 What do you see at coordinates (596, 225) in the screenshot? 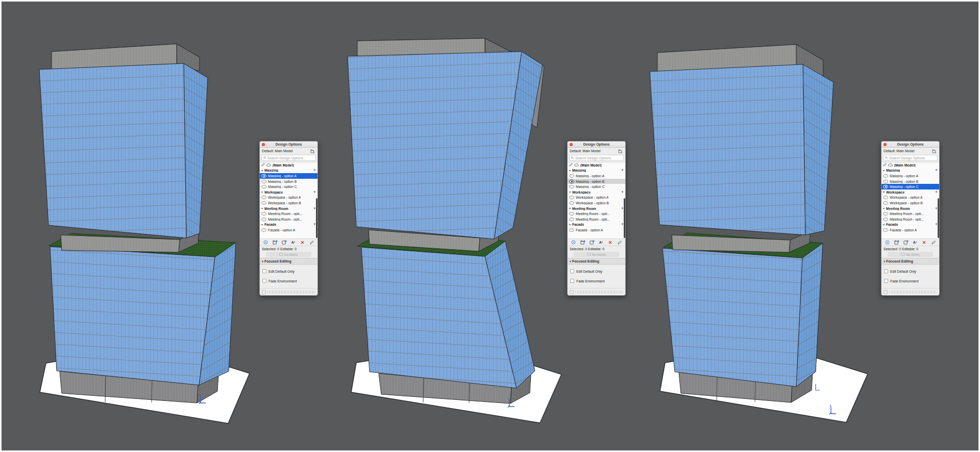
I see `option-set-row: ▾Facade+` at bounding box center [596, 225].